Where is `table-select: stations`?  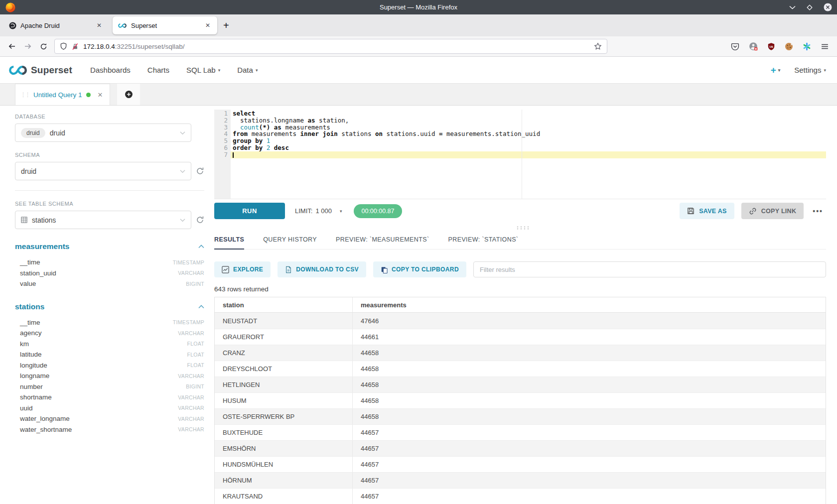
table-select: stations is located at coordinates (103, 220).